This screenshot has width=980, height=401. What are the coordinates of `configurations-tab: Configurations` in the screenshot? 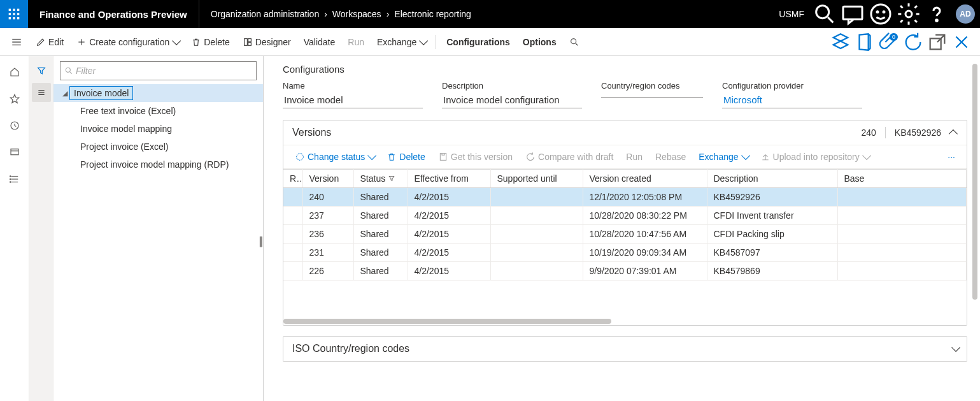 It's located at (478, 42).